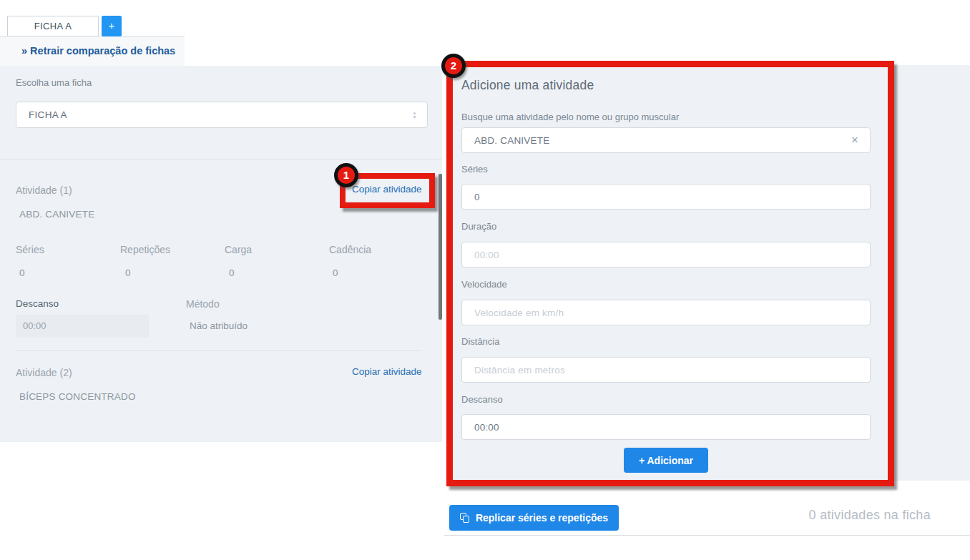 Image resolution: width=970 pixels, height=560 pixels. What do you see at coordinates (99, 51) in the screenshot?
I see `collapse-comparison-link: » Retrair comparação de fichas` at bounding box center [99, 51].